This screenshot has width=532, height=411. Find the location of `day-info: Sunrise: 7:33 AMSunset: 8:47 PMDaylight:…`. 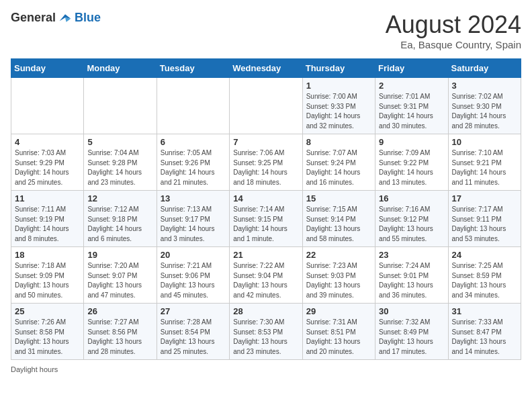

day-info: Sunrise: 7:33 AMSunset: 8:47 PMDaylight:… is located at coordinates (485, 337).